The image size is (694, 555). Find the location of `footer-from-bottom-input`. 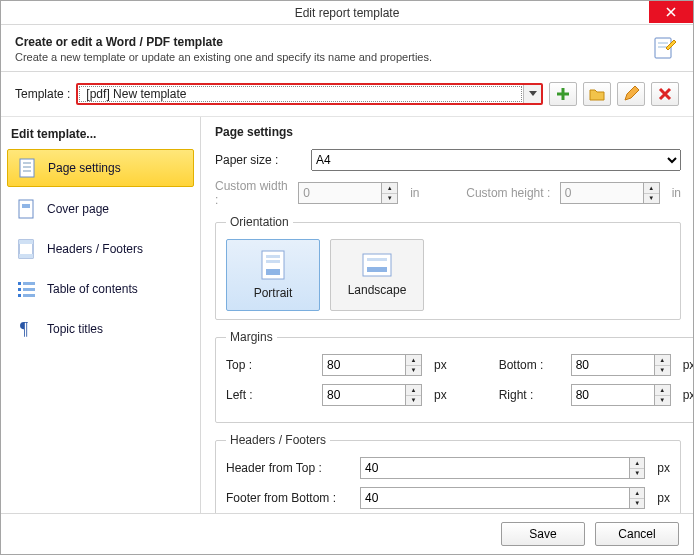

footer-from-bottom-input is located at coordinates (495, 498).